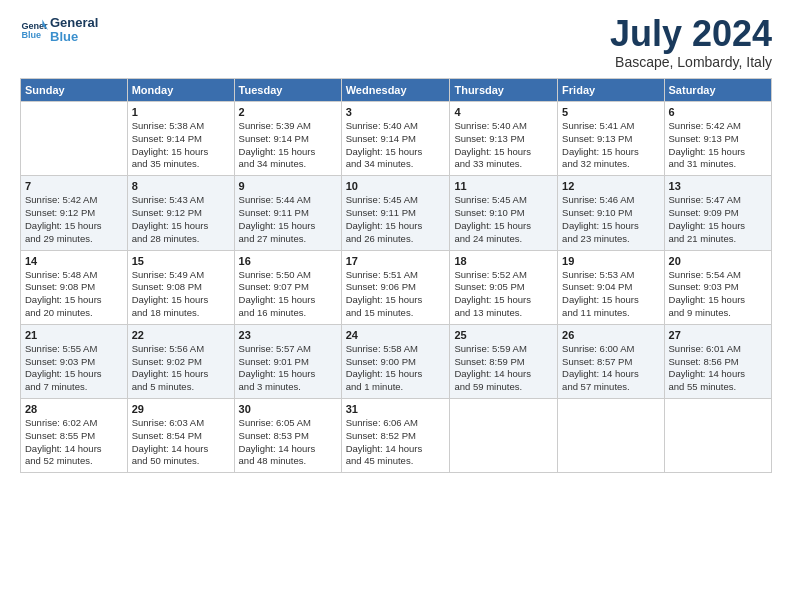  I want to click on day-info: Sunrise: 5:56 AM Sunset: 9:02 PM Dayligh…, so click(181, 368).